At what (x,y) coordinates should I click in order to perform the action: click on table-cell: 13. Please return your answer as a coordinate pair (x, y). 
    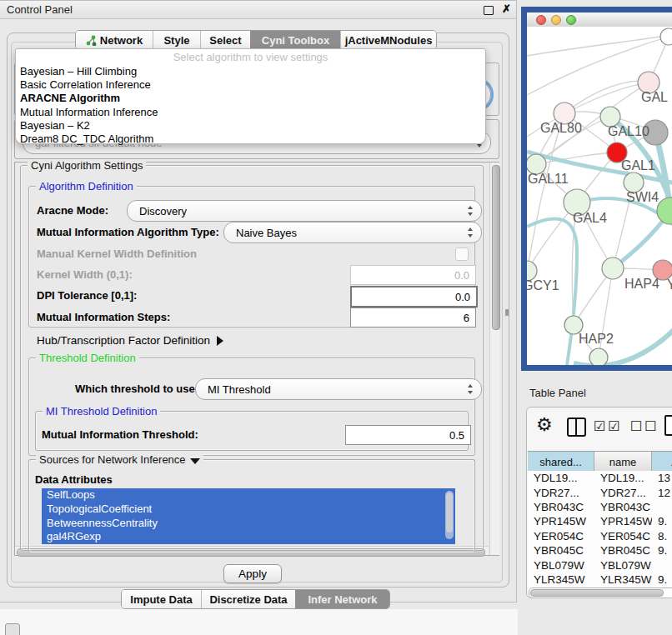
    Looking at the image, I should click on (662, 478).